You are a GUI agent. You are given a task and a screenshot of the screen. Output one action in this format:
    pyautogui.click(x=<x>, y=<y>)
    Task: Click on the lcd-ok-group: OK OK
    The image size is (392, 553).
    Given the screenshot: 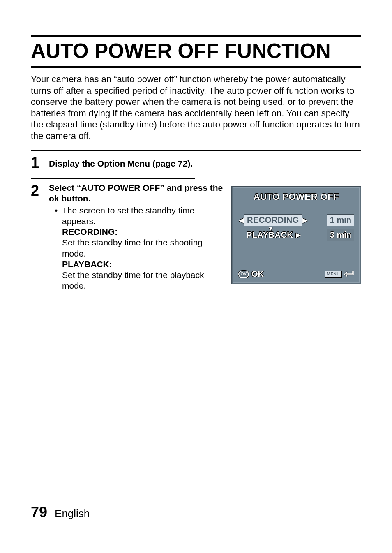 What is the action you would take?
    pyautogui.click(x=251, y=274)
    